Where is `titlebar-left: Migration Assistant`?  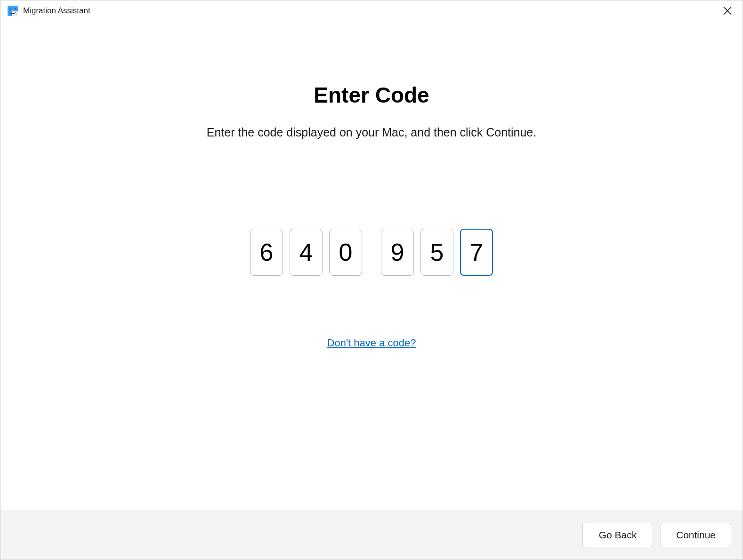
titlebar-left: Migration Assistant is located at coordinates (49, 11).